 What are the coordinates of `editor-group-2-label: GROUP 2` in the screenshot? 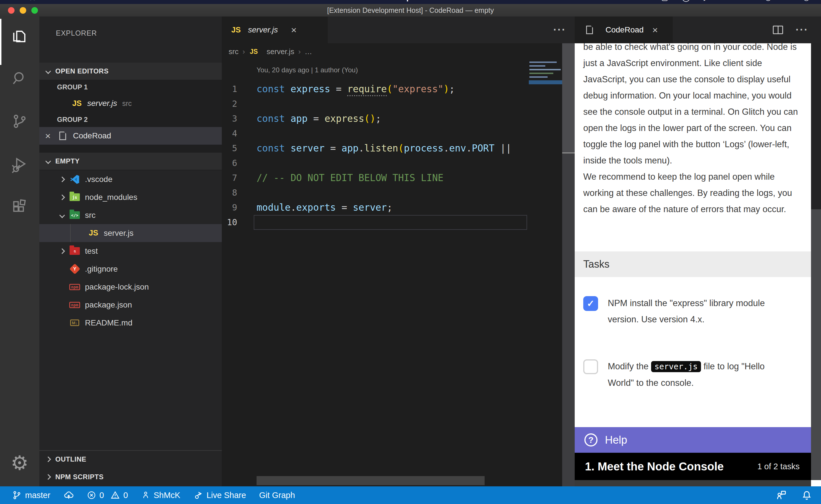 It's located at (131, 120).